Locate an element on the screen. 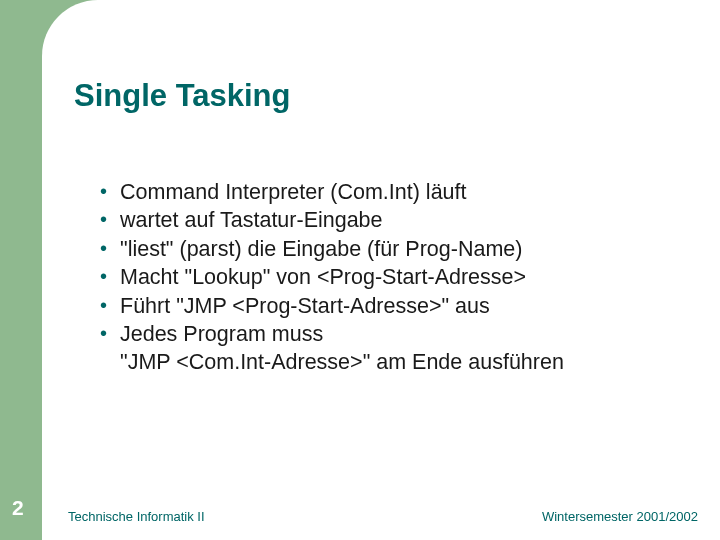 The height and width of the screenshot is (540, 720). list-item: "liest" (parst) die Eingabe (für Prog-Na… is located at coordinates (390, 249).